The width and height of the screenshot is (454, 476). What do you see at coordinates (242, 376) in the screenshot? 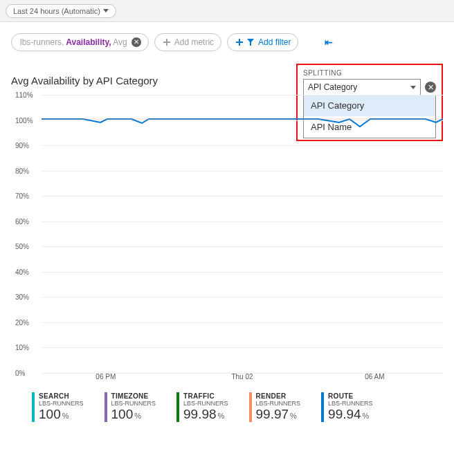
I see `x-tick: Thu 02` at bounding box center [242, 376].